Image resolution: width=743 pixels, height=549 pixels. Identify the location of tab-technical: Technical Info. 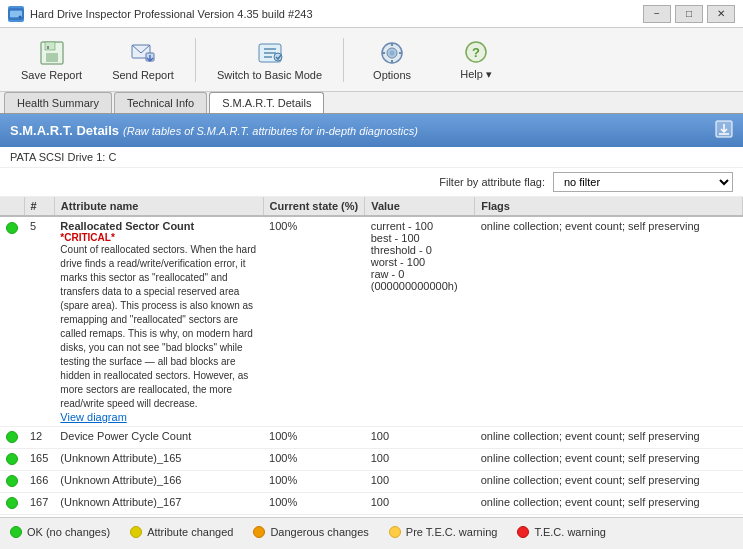
(160, 102).